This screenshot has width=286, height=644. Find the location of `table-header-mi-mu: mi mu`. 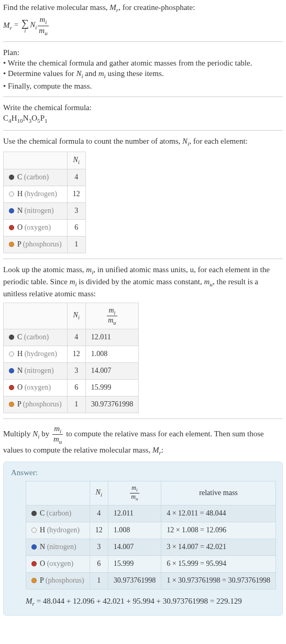

table-header-mi-mu: mi mu is located at coordinates (135, 493).